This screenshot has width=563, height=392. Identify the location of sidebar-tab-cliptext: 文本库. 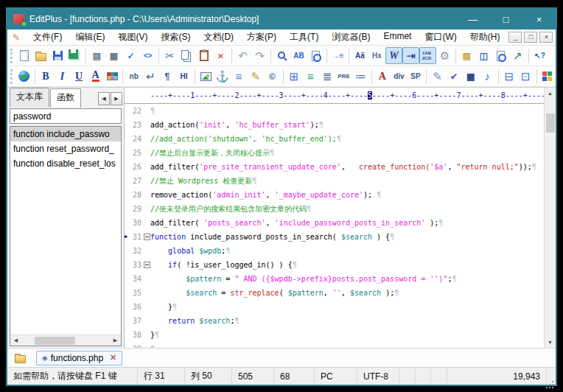
(29, 97).